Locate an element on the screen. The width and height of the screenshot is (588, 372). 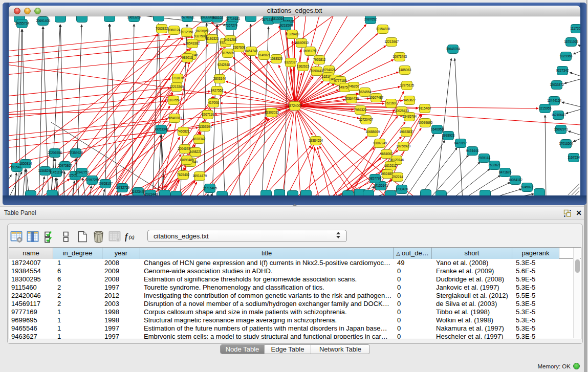
resize-grip-icon is located at coordinates (574, 189).